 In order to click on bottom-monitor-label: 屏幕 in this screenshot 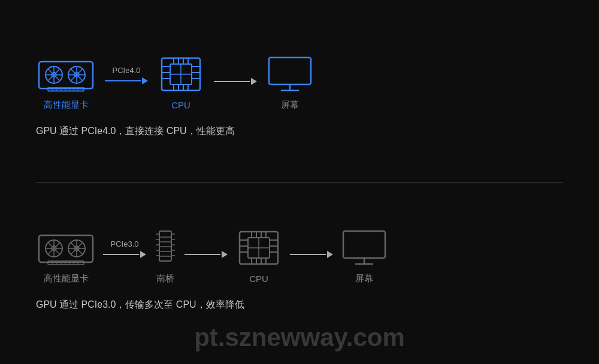, I will do `click(364, 279)`.